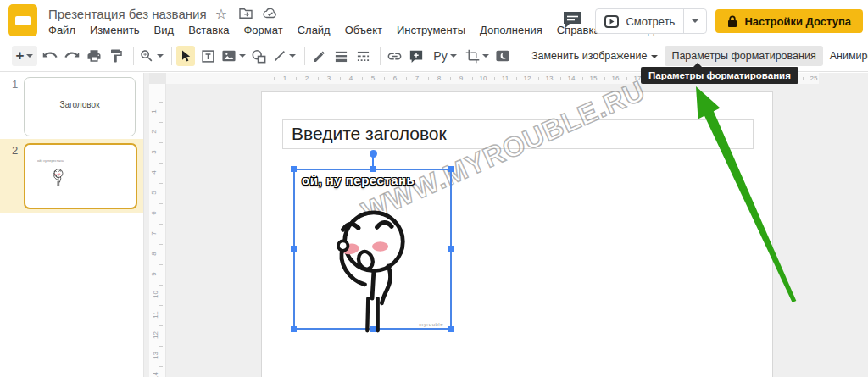 The width and height of the screenshot is (868, 377). What do you see at coordinates (116, 56) in the screenshot?
I see `paint-format-button` at bounding box center [116, 56].